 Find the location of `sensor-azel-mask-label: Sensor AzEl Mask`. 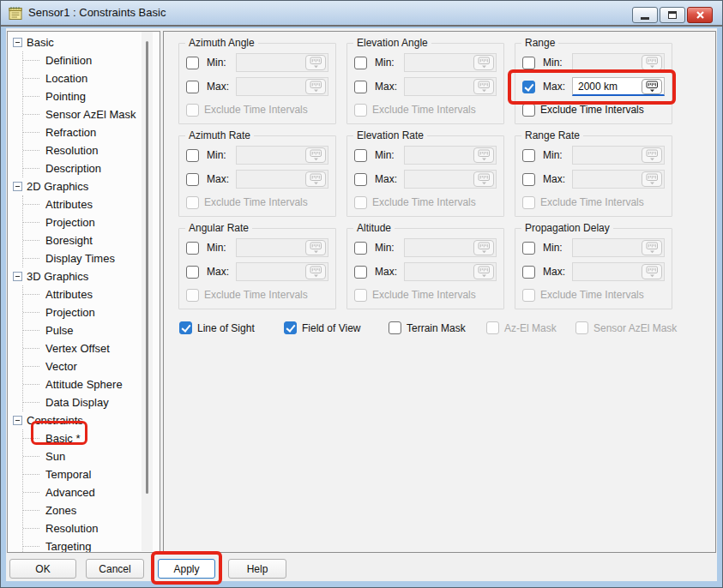

sensor-azel-mask-label: Sensor AzEl Mask is located at coordinates (635, 328).